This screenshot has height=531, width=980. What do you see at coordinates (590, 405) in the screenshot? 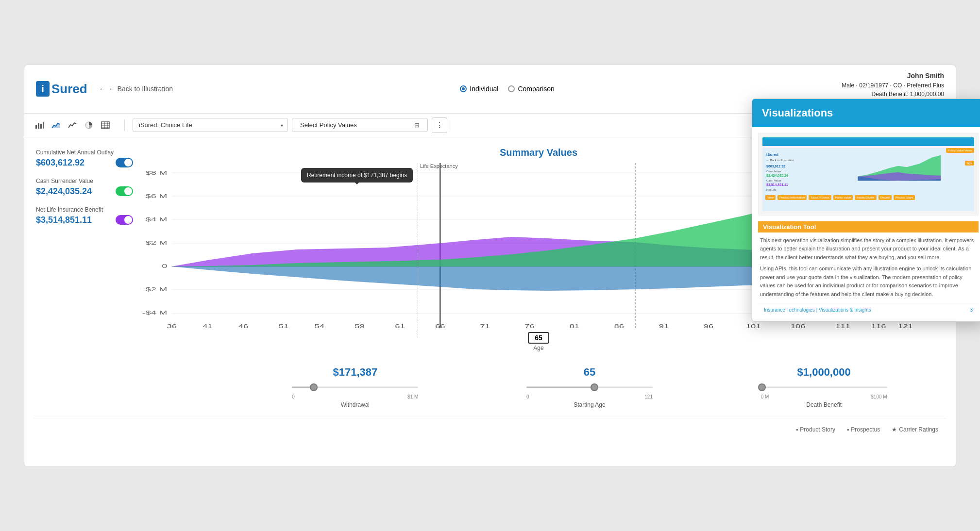
I see `starting-age-label: Starting Age` at bounding box center [590, 405].